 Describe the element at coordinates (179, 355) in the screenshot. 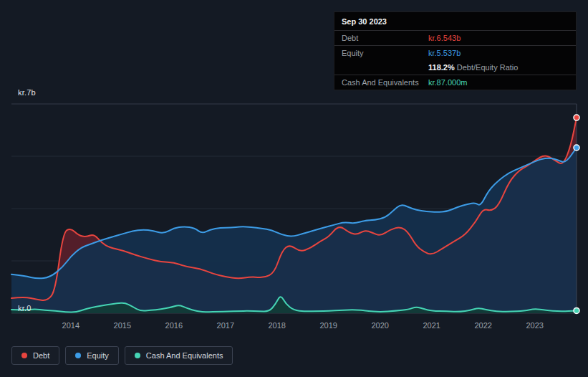

I see `legend-item-cash: Cash And Equivalents` at that location.